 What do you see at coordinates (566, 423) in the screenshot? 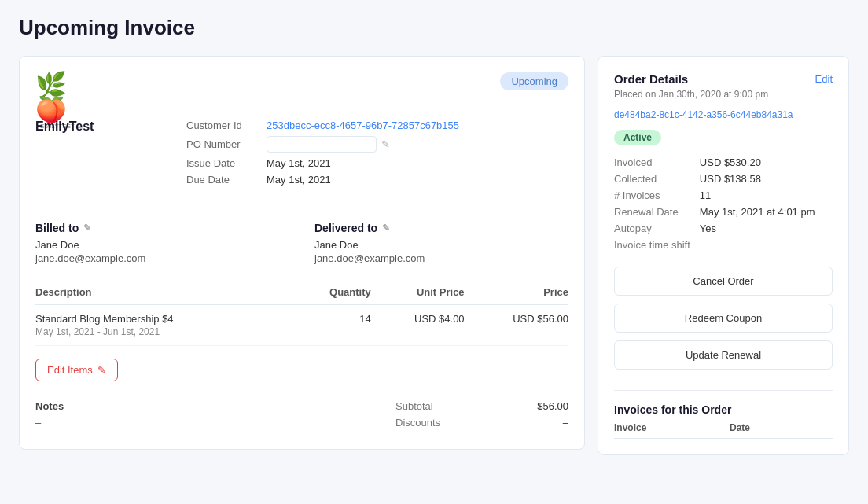
I see `discounts-value: –` at bounding box center [566, 423].